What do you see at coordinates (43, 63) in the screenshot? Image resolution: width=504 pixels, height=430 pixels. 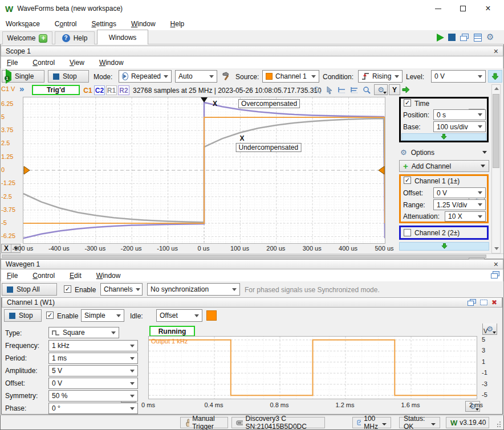 I see `scope-menu-control: Control` at bounding box center [43, 63].